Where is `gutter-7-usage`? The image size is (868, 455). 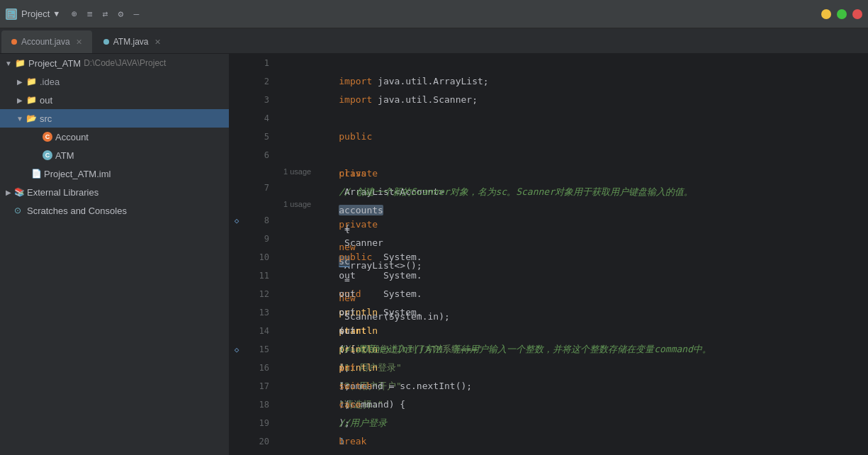 gutter-7-usage is located at coordinates (237, 204).